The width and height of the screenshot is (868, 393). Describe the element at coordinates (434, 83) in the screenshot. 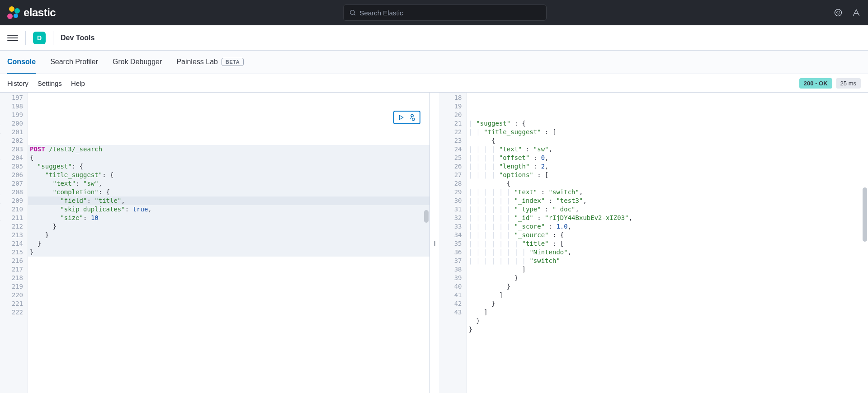

I see `console-toolbar: HistorySettingsHelp 200 - OK 25 ms` at that location.